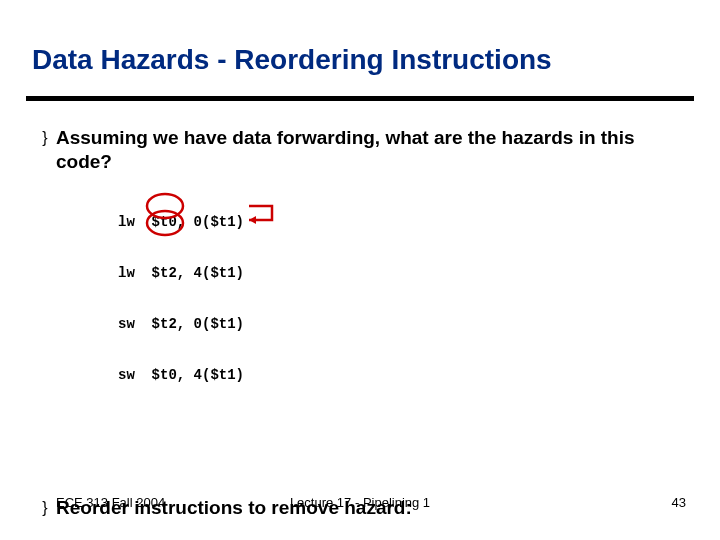 The width and height of the screenshot is (720, 540). What do you see at coordinates (360, 98) in the screenshot?
I see `title-divider` at bounding box center [360, 98].